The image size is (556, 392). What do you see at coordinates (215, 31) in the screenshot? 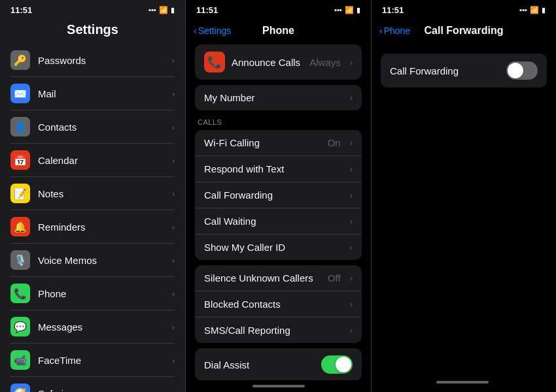
I see `back-label: Settings` at bounding box center [215, 31].